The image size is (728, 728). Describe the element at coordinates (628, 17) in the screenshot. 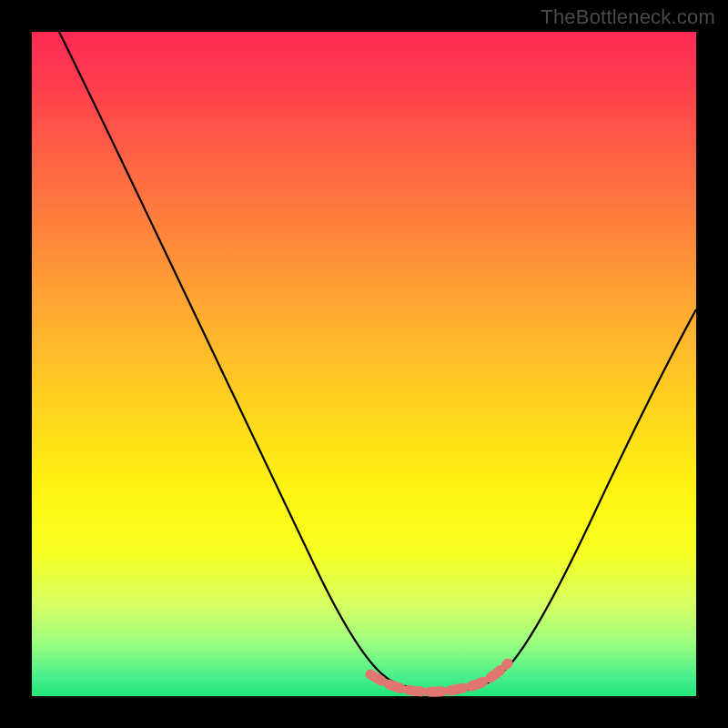

I see `watermark-text: TheBottleneck.com` at that location.